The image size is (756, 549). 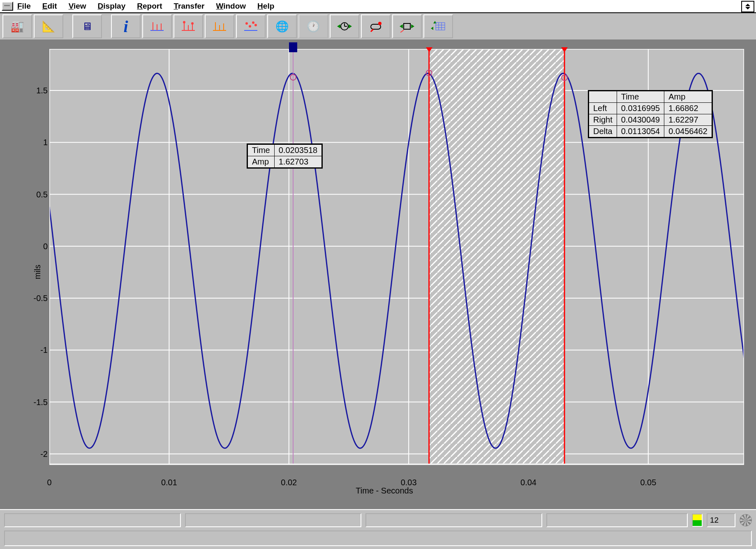 I want to click on single-cursor-readout: Time0.0203518 Amp1.62703, so click(x=284, y=156).